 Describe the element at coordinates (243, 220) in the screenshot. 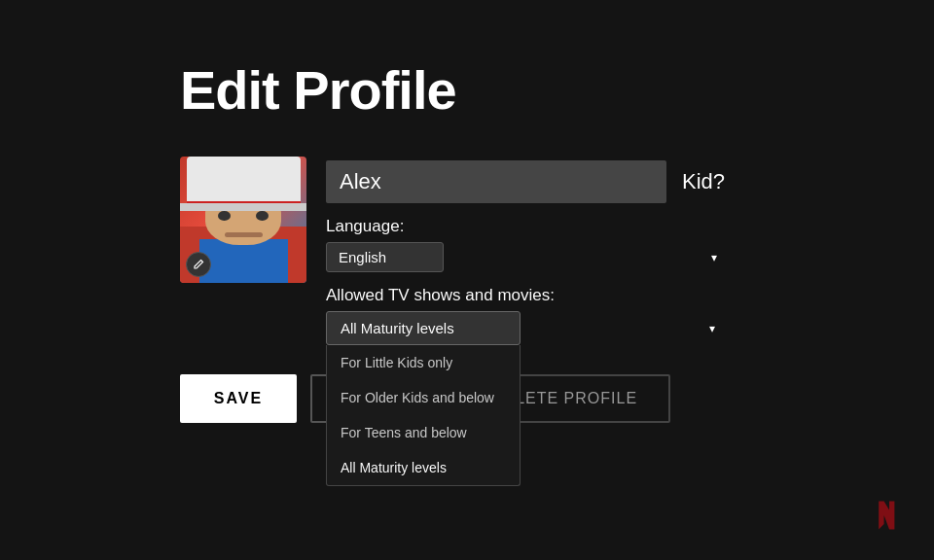

I see `avatar-container` at that location.